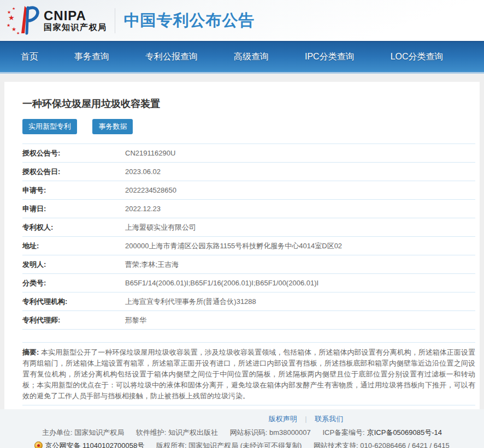  I want to click on nav-item-transaction-query: 事务查询, so click(92, 57).